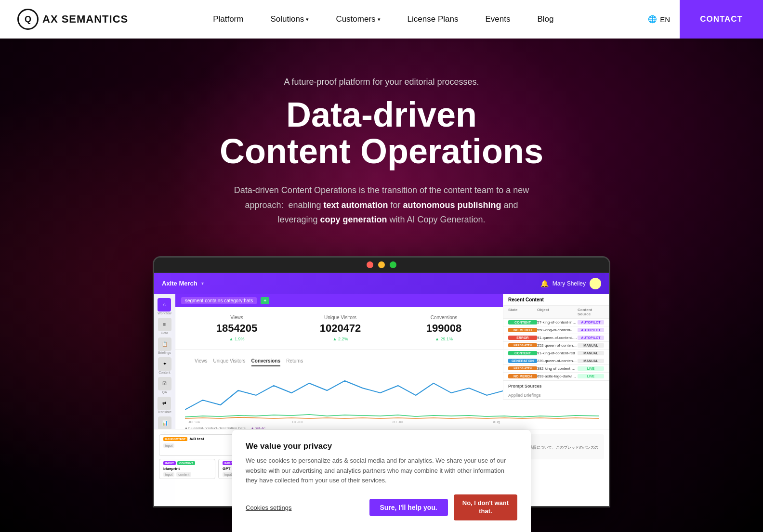  What do you see at coordinates (382, 507) in the screenshot?
I see `cookie-actions: Cookies settings Sure, I'll help you. No…` at bounding box center [382, 507].